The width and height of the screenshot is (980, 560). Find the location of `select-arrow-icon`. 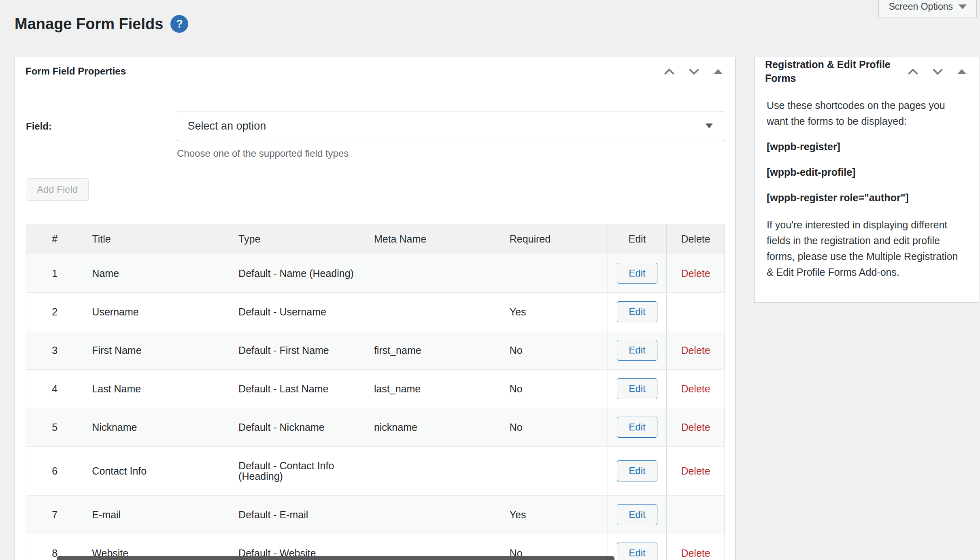

select-arrow-icon is located at coordinates (709, 126).